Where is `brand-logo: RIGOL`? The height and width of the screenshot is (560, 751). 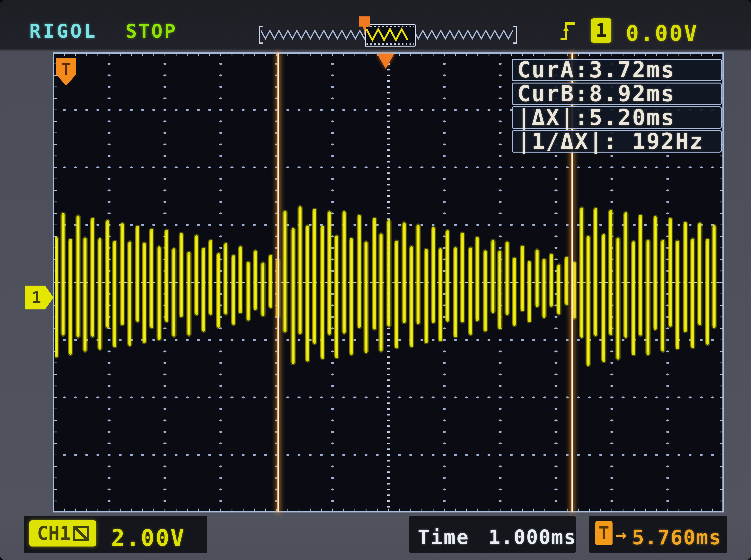 brand-logo: RIGOL is located at coordinates (64, 31).